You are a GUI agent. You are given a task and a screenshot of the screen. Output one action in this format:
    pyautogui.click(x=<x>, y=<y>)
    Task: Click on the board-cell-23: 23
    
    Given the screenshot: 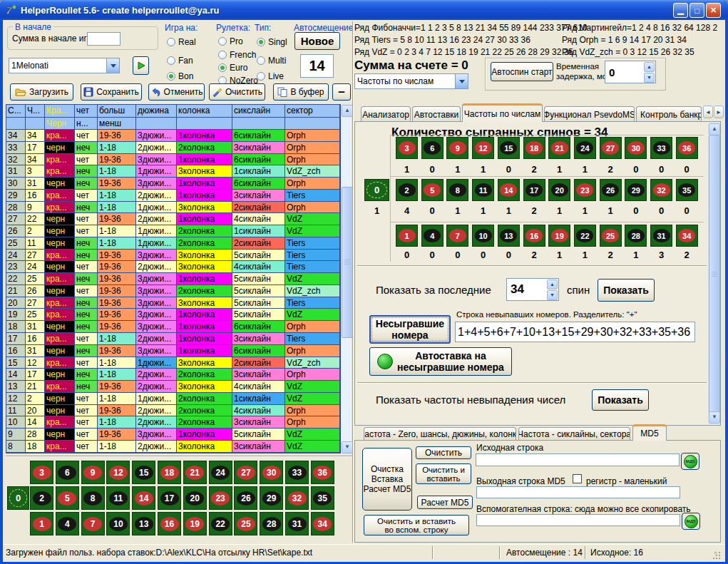 What is the action you would take?
    pyautogui.click(x=585, y=190)
    